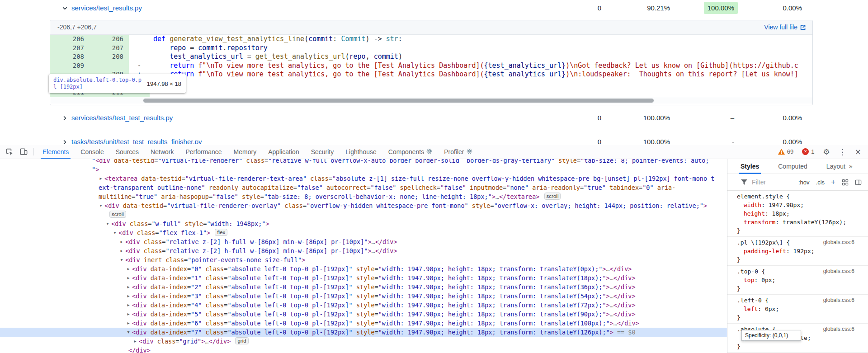  Describe the element at coordinates (491, 269) in the screenshot. I see `token: "width: 1947.98px; height: 18px; transfo…` at that location.